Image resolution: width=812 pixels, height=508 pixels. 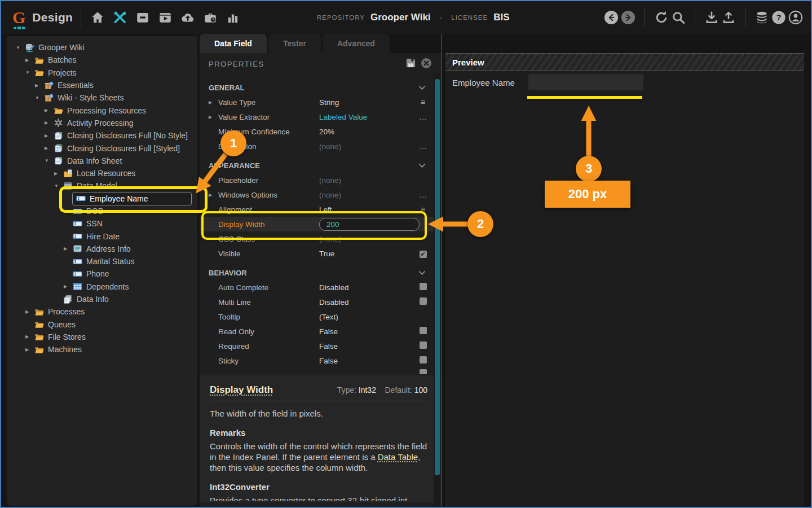 What do you see at coordinates (102, 173) in the screenshot?
I see `tree-item-local-resources: ▶Local Resources` at bounding box center [102, 173].